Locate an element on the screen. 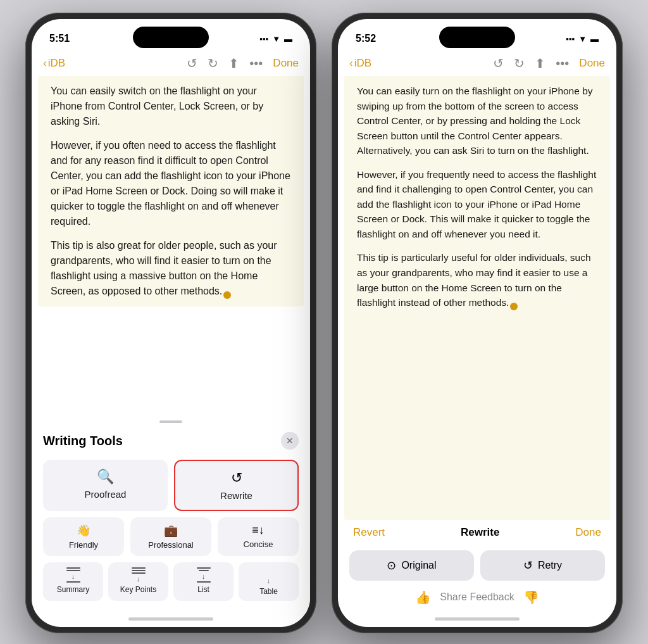 The height and width of the screenshot is (644, 648). note-para-r1: You can easily turn on the flashlight on… is located at coordinates (477, 121).